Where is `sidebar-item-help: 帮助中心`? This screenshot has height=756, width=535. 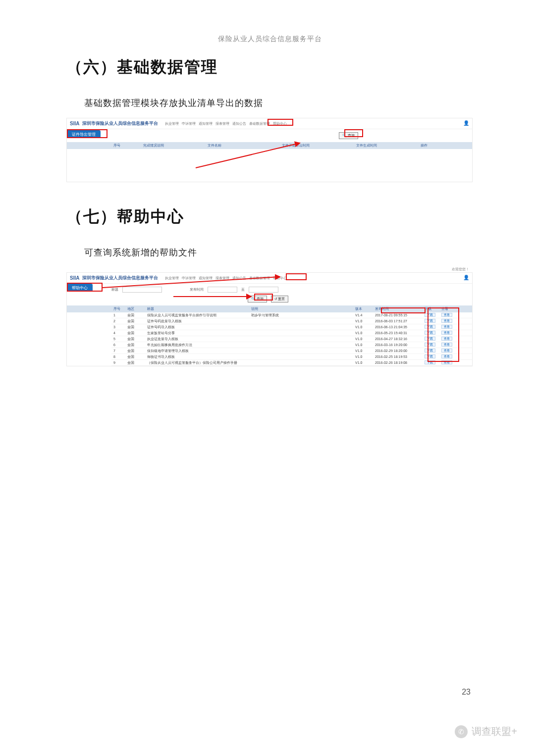 sidebar-item-help: 帮助中心 is located at coordinates (80, 288).